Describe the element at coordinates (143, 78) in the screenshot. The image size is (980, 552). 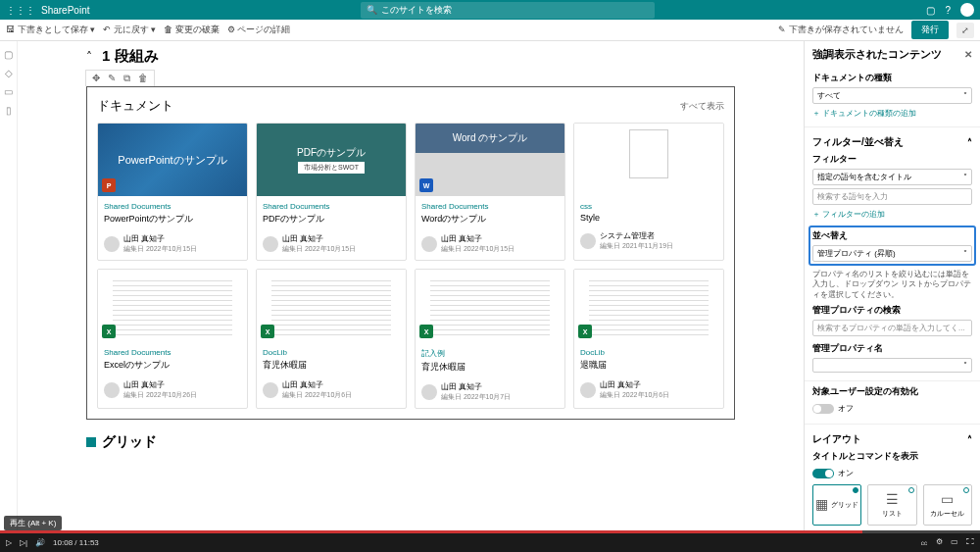
I see `delete-icon: 🗑` at that location.